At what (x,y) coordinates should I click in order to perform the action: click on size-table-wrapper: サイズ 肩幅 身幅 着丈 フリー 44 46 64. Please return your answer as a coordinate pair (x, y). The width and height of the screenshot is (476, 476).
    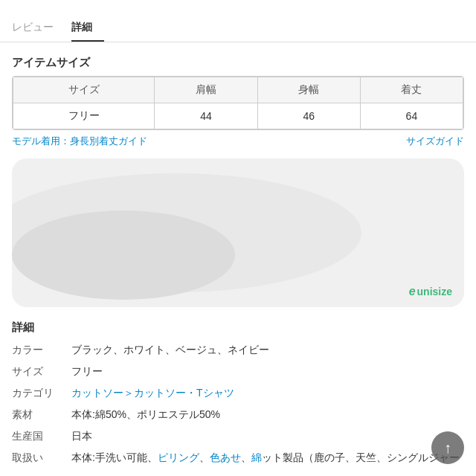
    Looking at the image, I should click on (238, 103).